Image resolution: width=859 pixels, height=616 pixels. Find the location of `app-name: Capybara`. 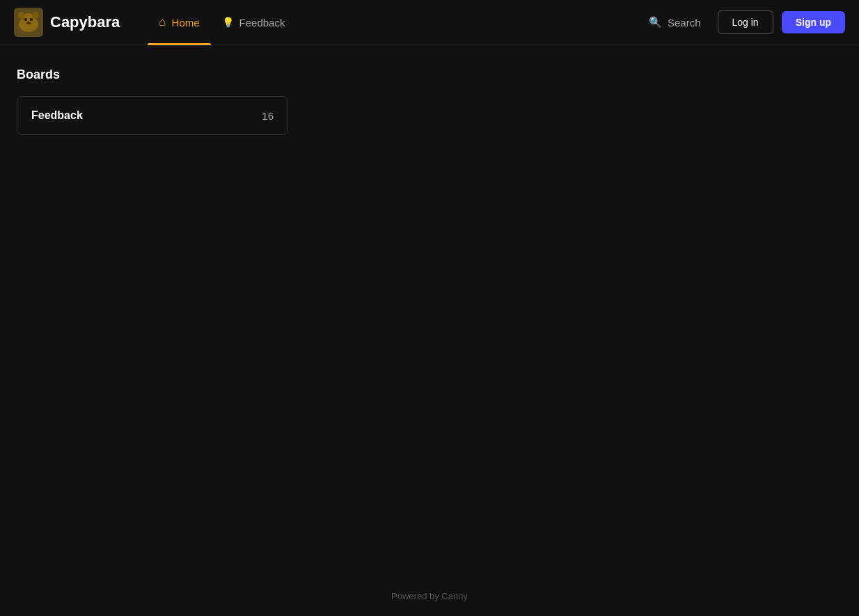

app-name: Capybara is located at coordinates (85, 22).